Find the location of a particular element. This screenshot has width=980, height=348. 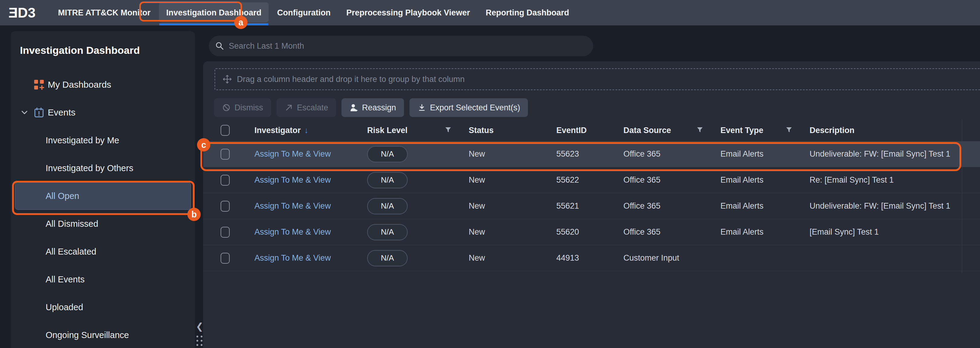

sidebar-item: All Dismissed is located at coordinates (103, 224).